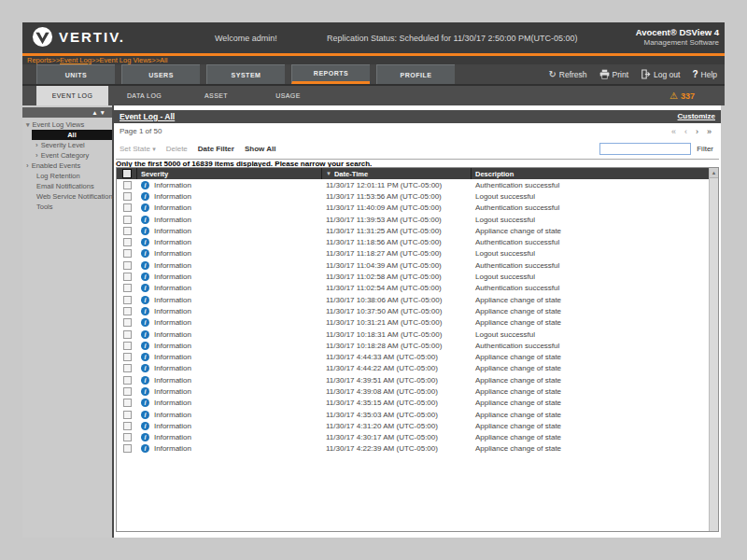 The height and width of the screenshot is (560, 747). What do you see at coordinates (413, 449) in the screenshot?
I see `table-row: iInformation11/30/17 4:22:39 AM (UTC-05:…` at bounding box center [413, 449].